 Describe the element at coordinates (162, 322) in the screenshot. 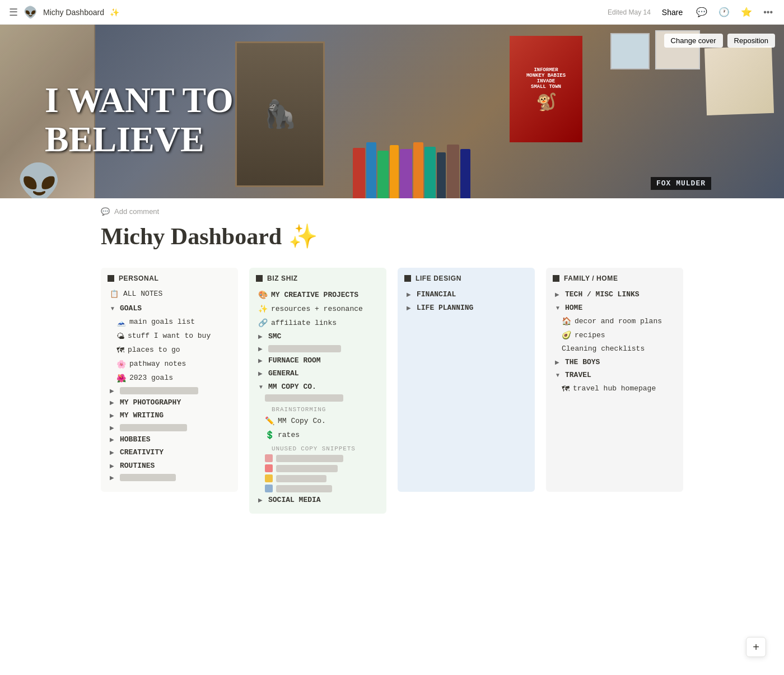

I see `main-goals-label: main goals list` at that location.